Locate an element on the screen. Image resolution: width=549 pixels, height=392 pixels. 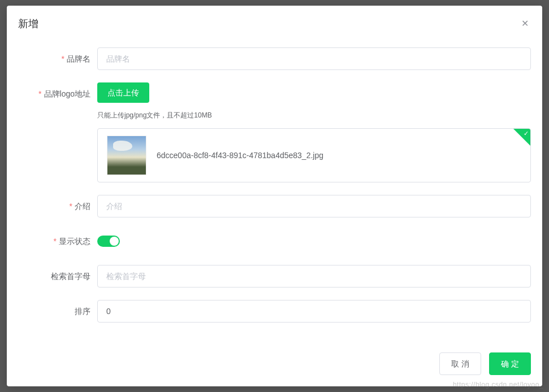
first-letter-label: 检索首字母 is located at coordinates (58, 276).